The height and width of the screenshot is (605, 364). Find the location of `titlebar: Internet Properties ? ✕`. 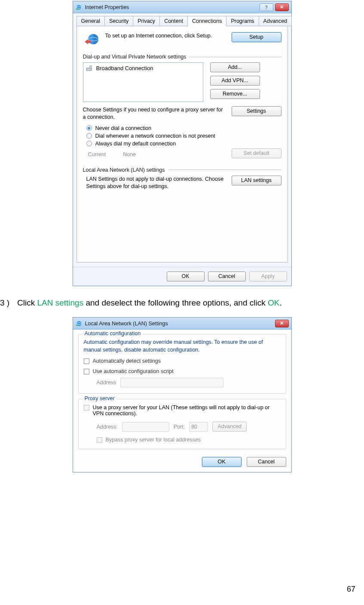

titlebar: Internet Properties ? ✕ is located at coordinates (182, 7).